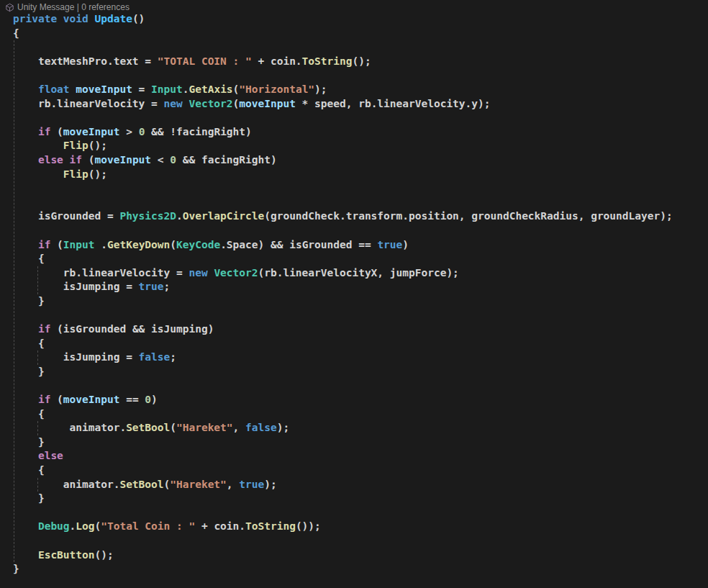  Describe the element at coordinates (393, 104) in the screenshot. I see `token-p: * speed, rb.linearVelocity.y);` at that location.